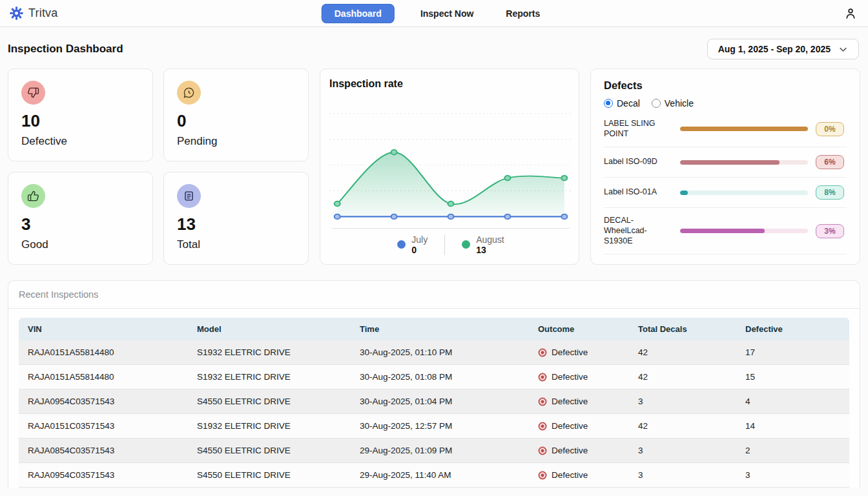  Describe the element at coordinates (80, 225) in the screenshot. I see `good-count: 3` at that location.